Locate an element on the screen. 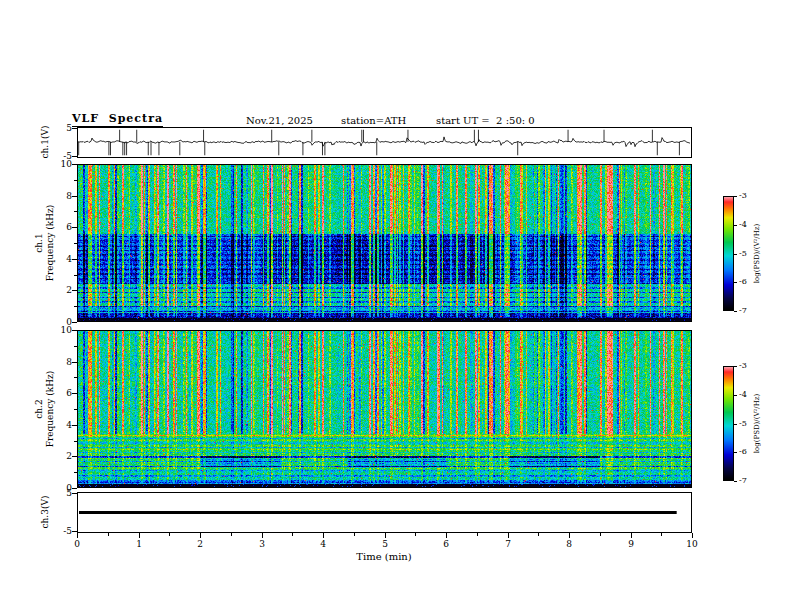  colorbar-tick-label: -4 is located at coordinates (743, 224).